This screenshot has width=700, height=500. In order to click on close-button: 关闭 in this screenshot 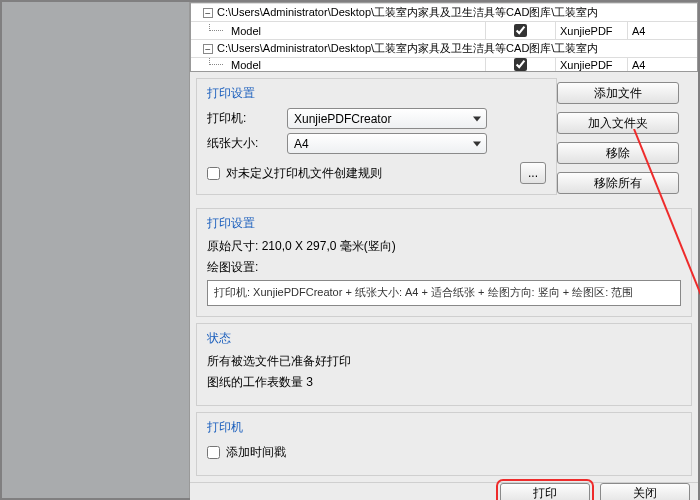, I will do `click(645, 492)`.